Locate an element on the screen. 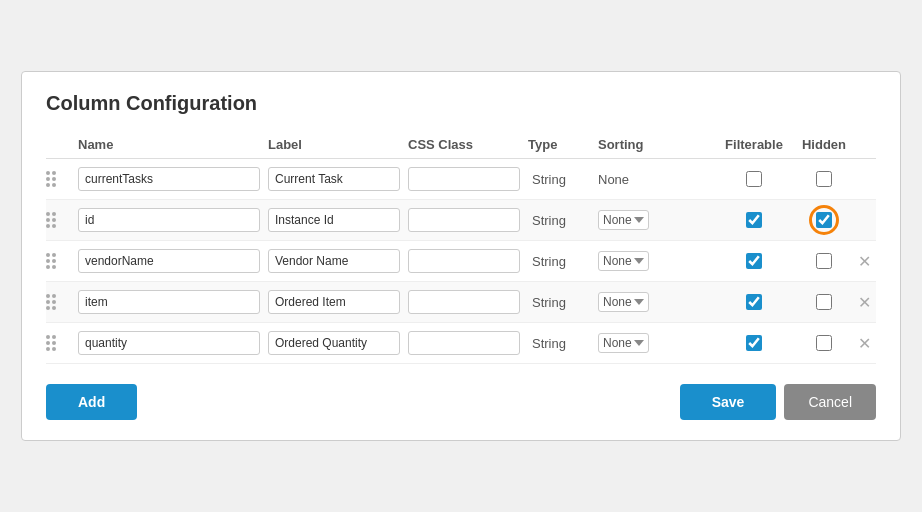 The image size is (922, 512). header-type: Type is located at coordinates (559, 144).